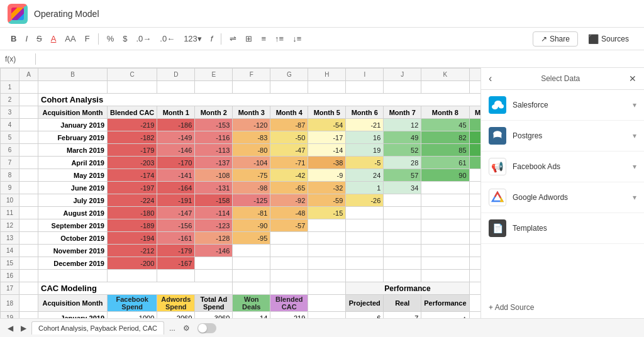  What do you see at coordinates (241, 263) in the screenshot?
I see `row-15: 15 December 2019 -200 -167` at bounding box center [241, 263].